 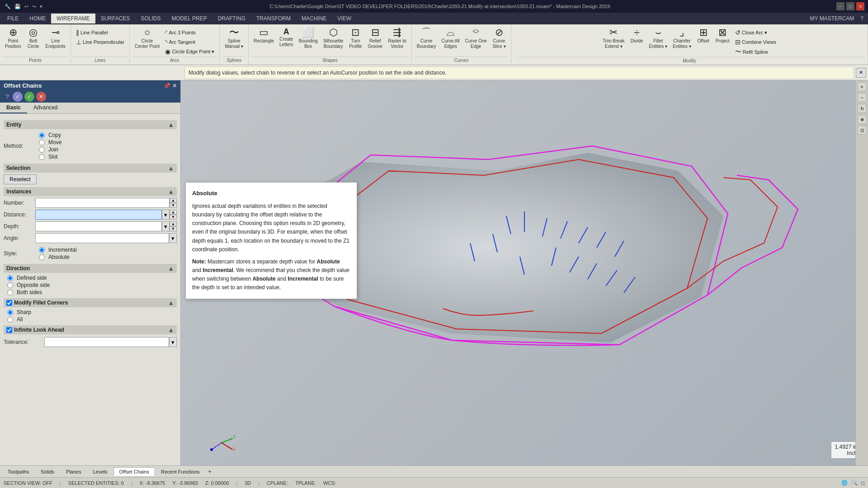 What do you see at coordinates (274, 19) in the screenshot?
I see `tab-transform: TRANSFORM` at bounding box center [274, 19].